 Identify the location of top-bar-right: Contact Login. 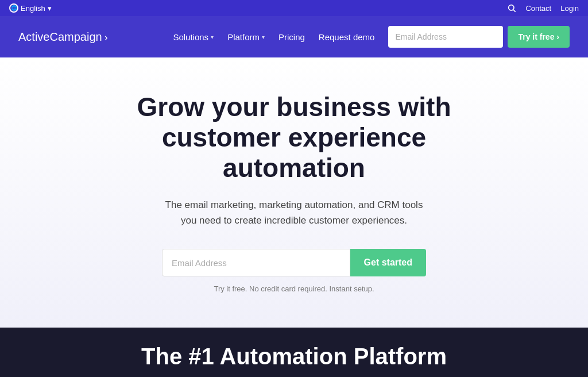
(543, 8).